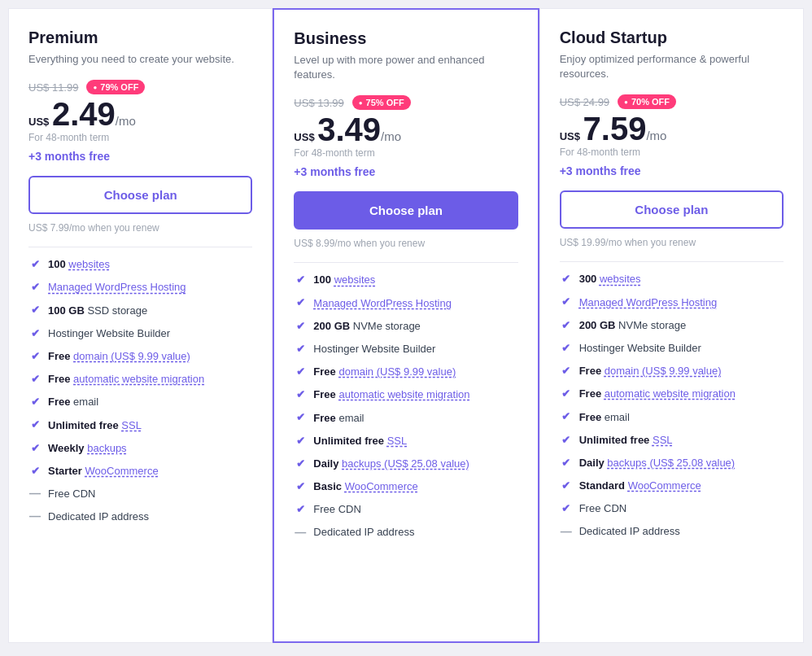 Image resolution: width=812 pixels, height=656 pixels. I want to click on original-price: US$ 13.99, so click(319, 103).